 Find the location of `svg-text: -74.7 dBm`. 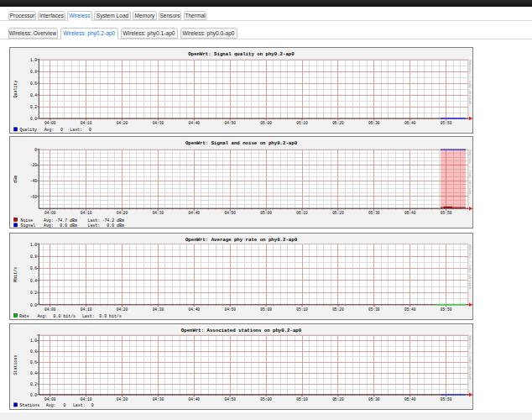

svg-text: -74.7 dBm is located at coordinates (66, 220).